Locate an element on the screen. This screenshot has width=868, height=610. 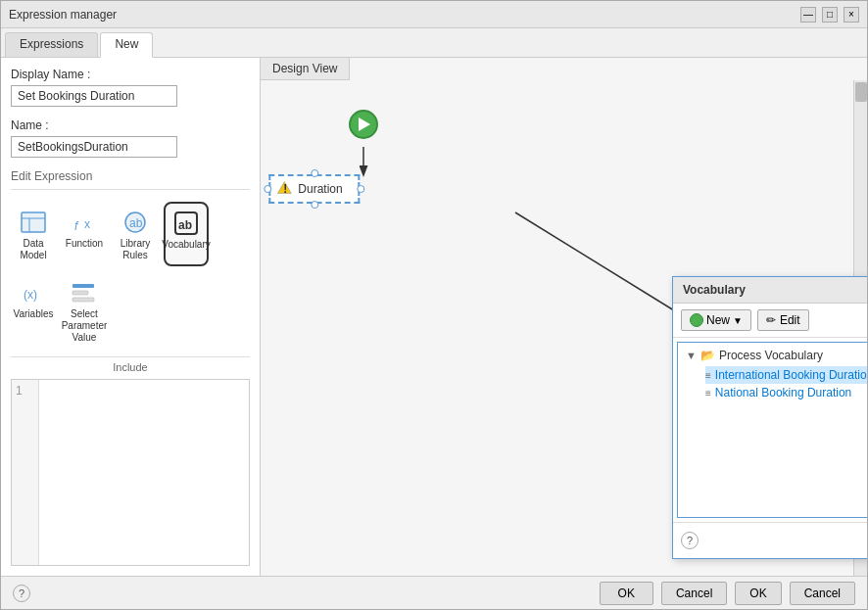
toolbar-variables: (x) Variables is located at coordinates (33, 310).